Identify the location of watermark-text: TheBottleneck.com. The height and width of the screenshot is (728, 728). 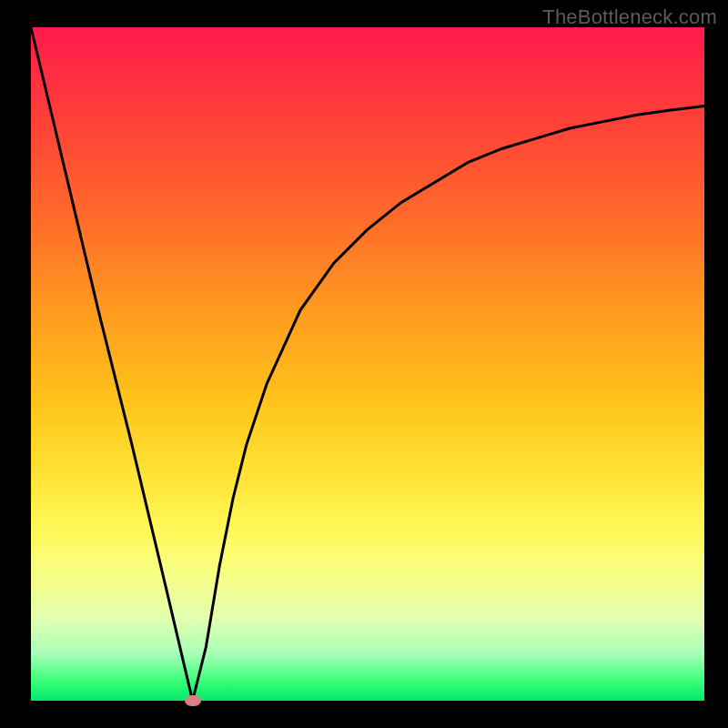
(630, 17).